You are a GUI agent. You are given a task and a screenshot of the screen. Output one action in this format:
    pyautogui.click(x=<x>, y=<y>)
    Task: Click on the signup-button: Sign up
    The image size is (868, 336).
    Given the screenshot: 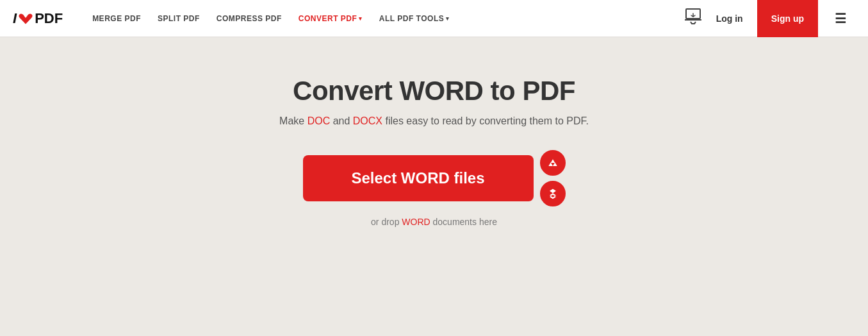 What is the action you would take?
    pyautogui.click(x=788, y=19)
    